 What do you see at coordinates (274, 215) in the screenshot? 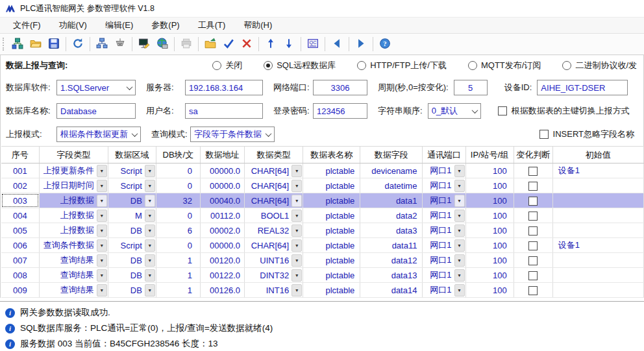
I see `dtype-cell: BOOL1▾` at bounding box center [274, 215].